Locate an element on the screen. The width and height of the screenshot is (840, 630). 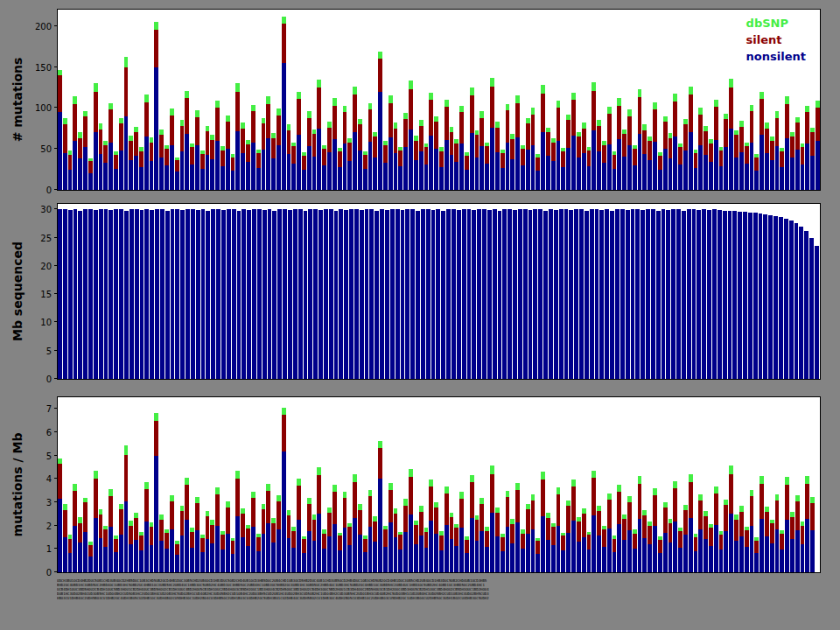
tick-label: 10 is located at coordinates (46, 322).